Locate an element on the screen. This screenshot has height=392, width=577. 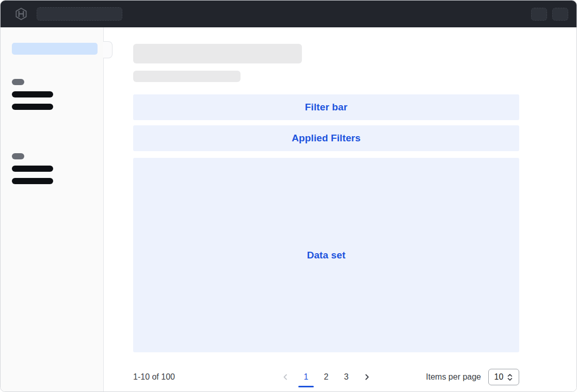
sidebar-toggle-handle is located at coordinates (108, 50).